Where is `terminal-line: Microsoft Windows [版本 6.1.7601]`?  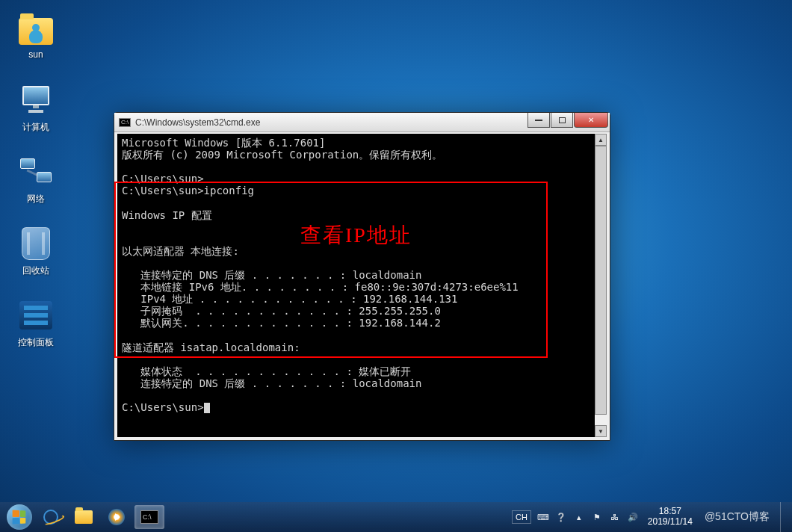 terminal-line: Microsoft Windows [版本 6.1.7601] is located at coordinates (362, 143).